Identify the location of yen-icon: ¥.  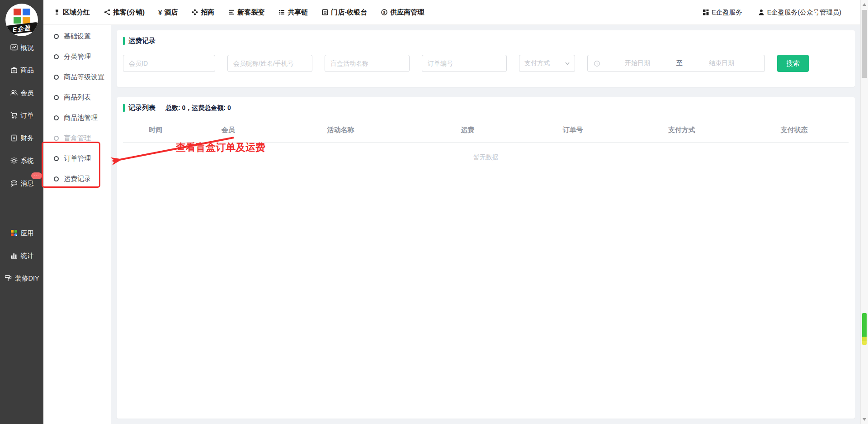
(160, 13).